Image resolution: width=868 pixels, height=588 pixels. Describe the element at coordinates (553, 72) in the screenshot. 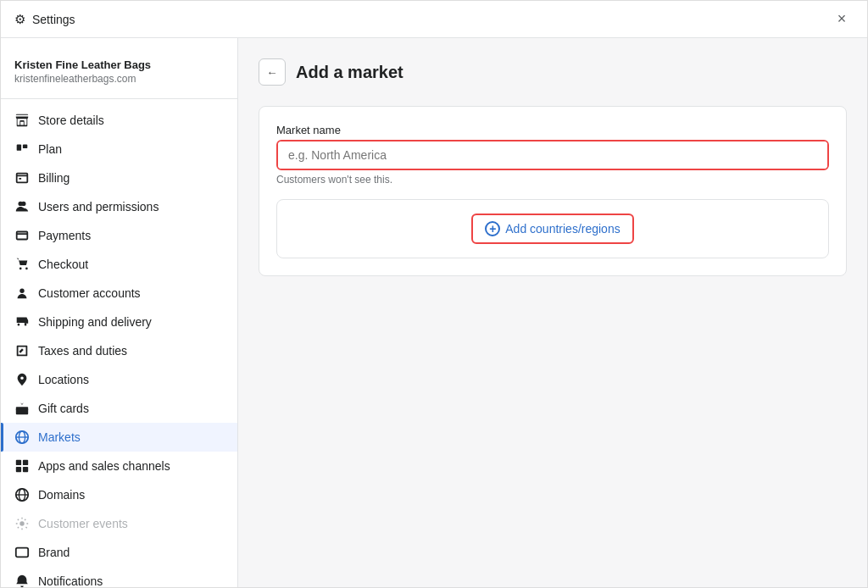

I see `page-header: ← Add a market` at that location.